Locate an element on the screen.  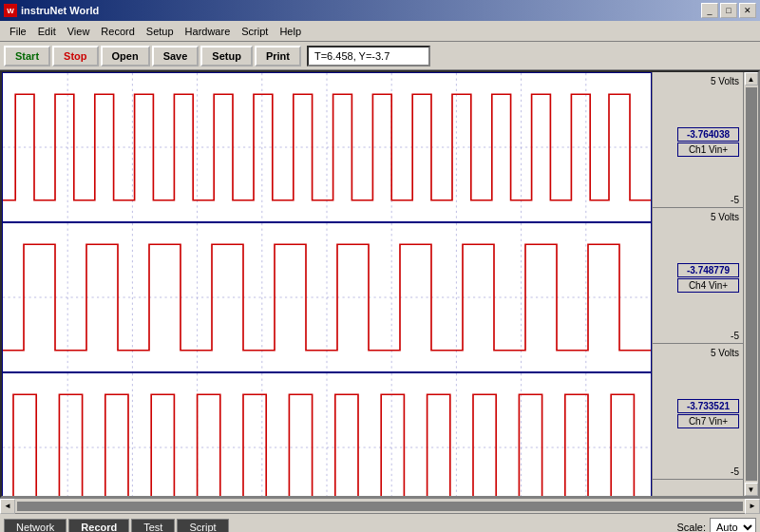
volt-label-ch7-bot: -5 is located at coordinates (735, 471).